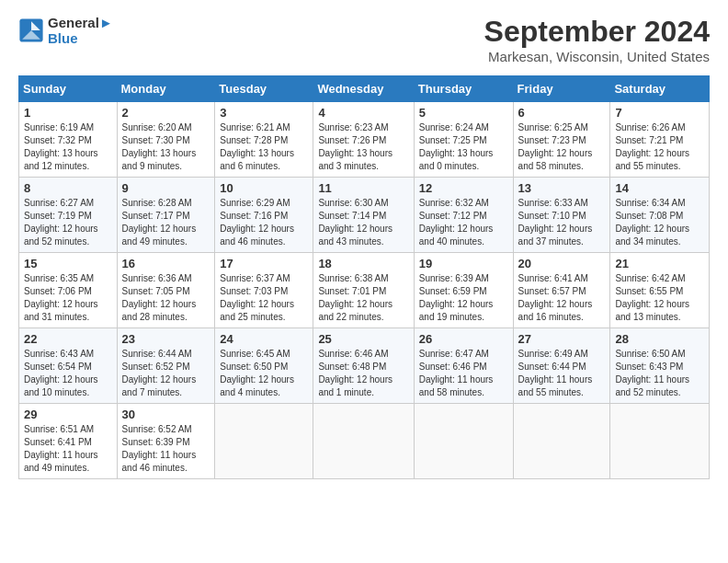 The height and width of the screenshot is (563, 728). Describe the element at coordinates (363, 188) in the screenshot. I see `day-number: 11` at that location.